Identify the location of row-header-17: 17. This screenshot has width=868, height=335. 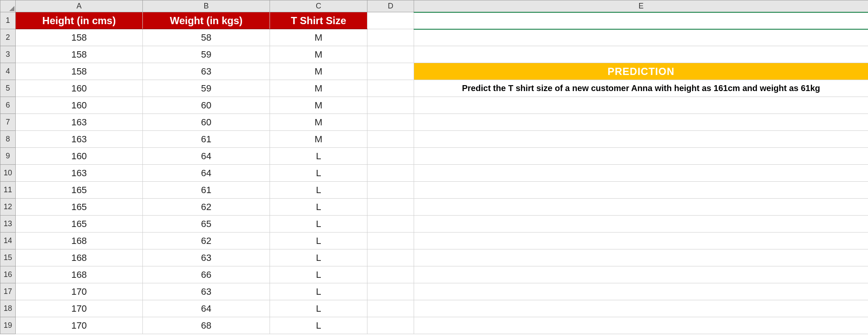
(8, 292).